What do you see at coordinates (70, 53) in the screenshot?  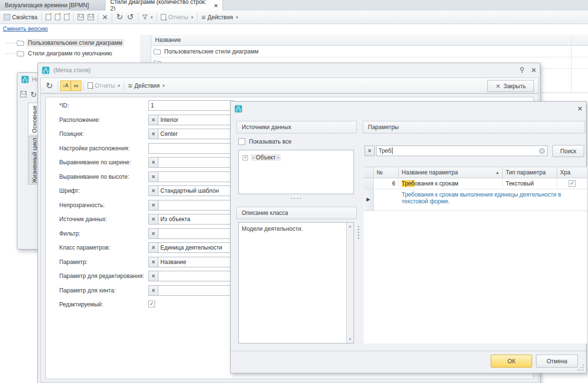 I see `tree-item-default-styles: Стили диаграмм по умолчанию` at bounding box center [70, 53].